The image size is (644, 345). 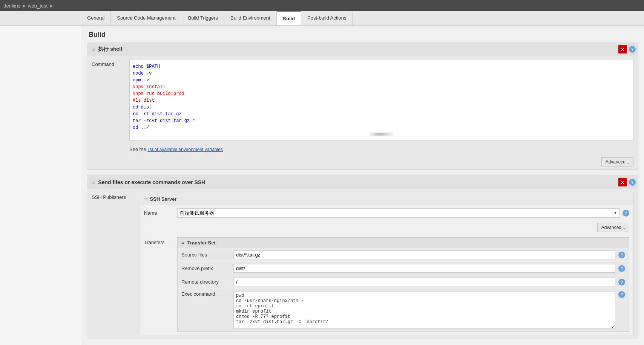 I want to click on ssh-name-select: 前端测试服务器, so click(x=398, y=213).